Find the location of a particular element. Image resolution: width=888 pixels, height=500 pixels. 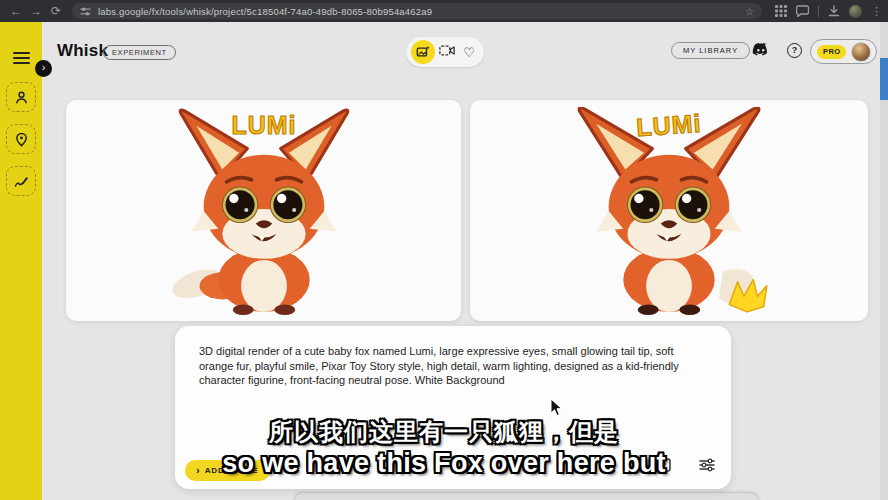

account-avatar is located at coordinates (861, 52).